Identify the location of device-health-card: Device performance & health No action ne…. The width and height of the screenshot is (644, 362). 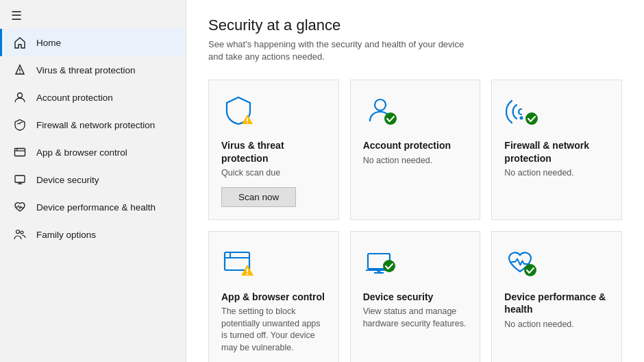
(556, 296).